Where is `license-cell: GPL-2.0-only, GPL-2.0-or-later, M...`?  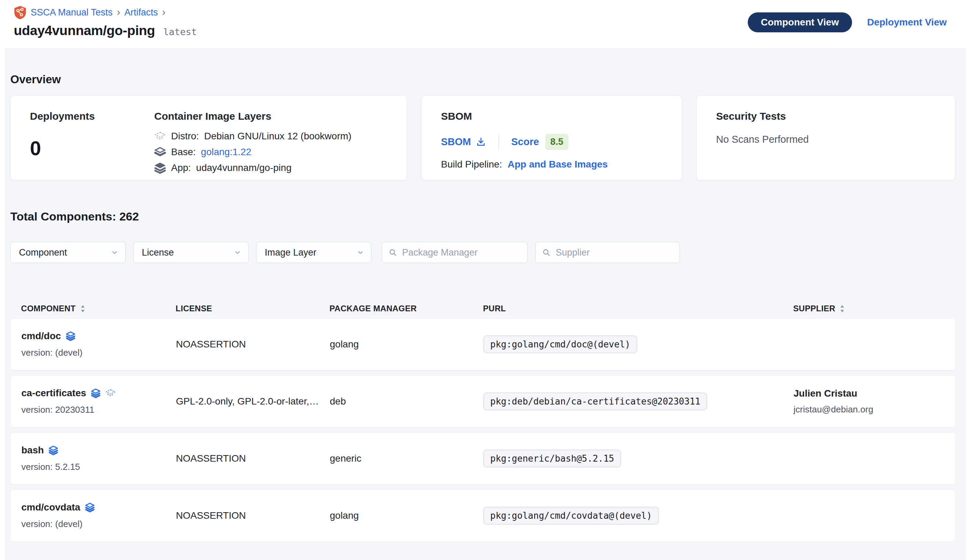 license-cell: GPL-2.0-only, GPL-2.0-or-later, M... is located at coordinates (253, 401).